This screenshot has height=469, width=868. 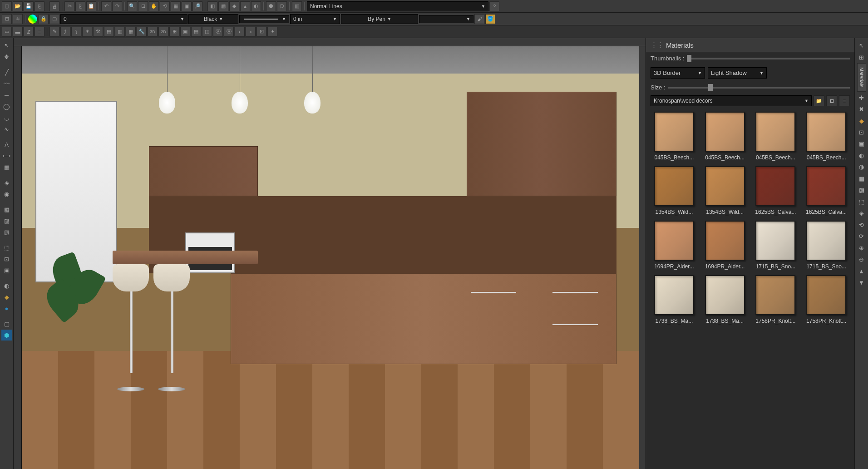 I want to click on square-icon: ▢, so click(x=54, y=19).